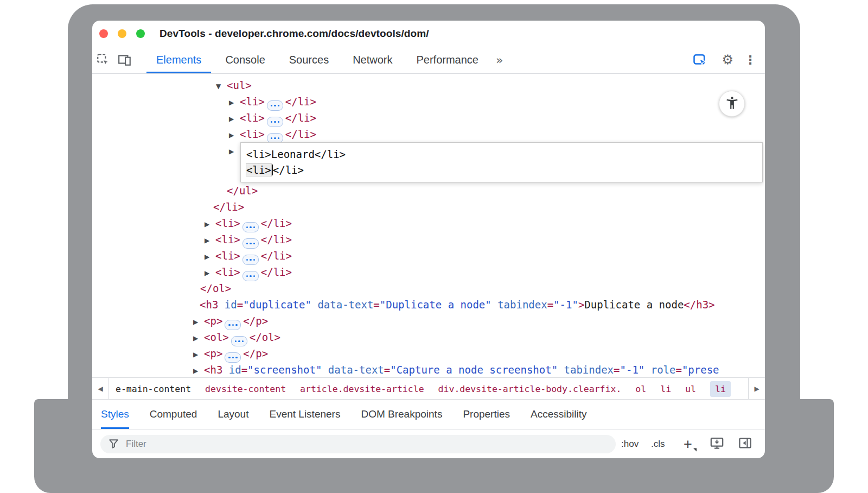  Describe the element at coordinates (486, 414) in the screenshot. I see `tab-properties: Properties` at that location.